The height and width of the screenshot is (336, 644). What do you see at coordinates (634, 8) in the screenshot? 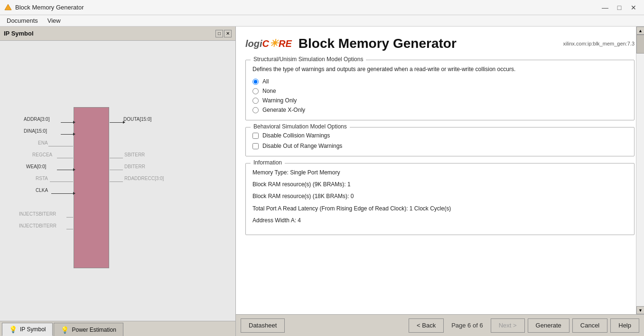
I see `close-button: ✕` at bounding box center [634, 8].